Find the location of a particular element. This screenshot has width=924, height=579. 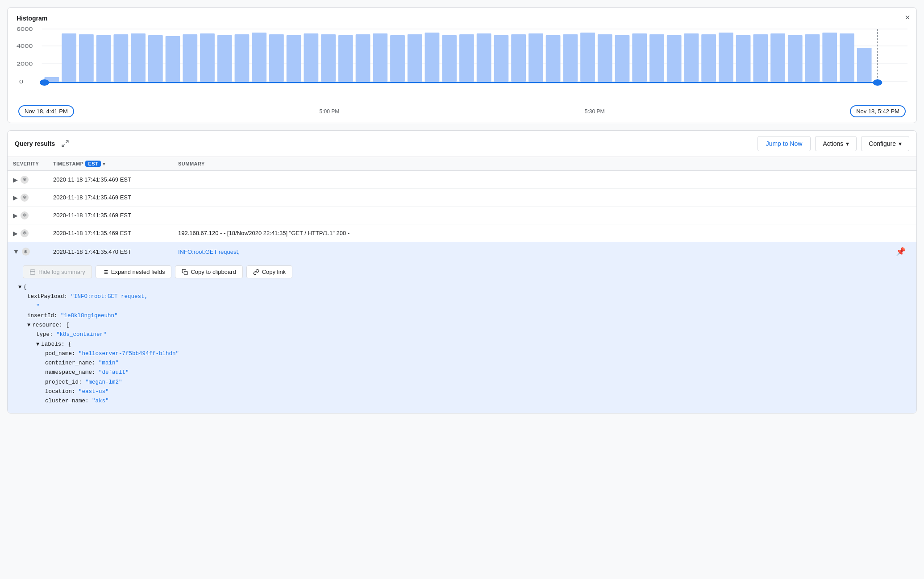

column-header-timestamp: TIMESTAMP EST ▾ is located at coordinates (110, 164).